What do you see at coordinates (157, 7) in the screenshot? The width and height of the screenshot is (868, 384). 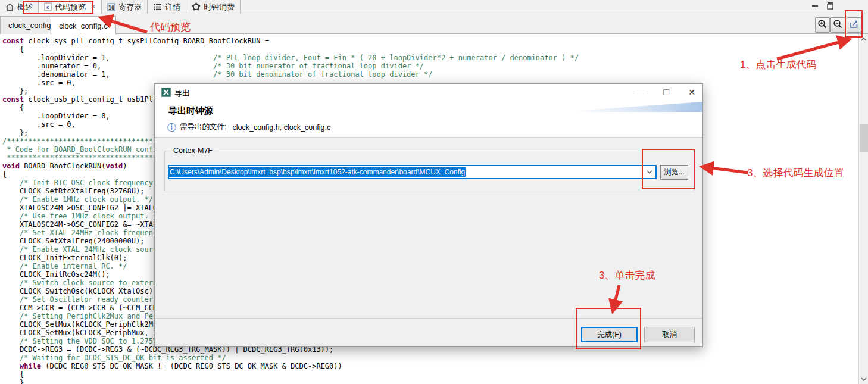 I see `details-icon` at bounding box center [157, 7].